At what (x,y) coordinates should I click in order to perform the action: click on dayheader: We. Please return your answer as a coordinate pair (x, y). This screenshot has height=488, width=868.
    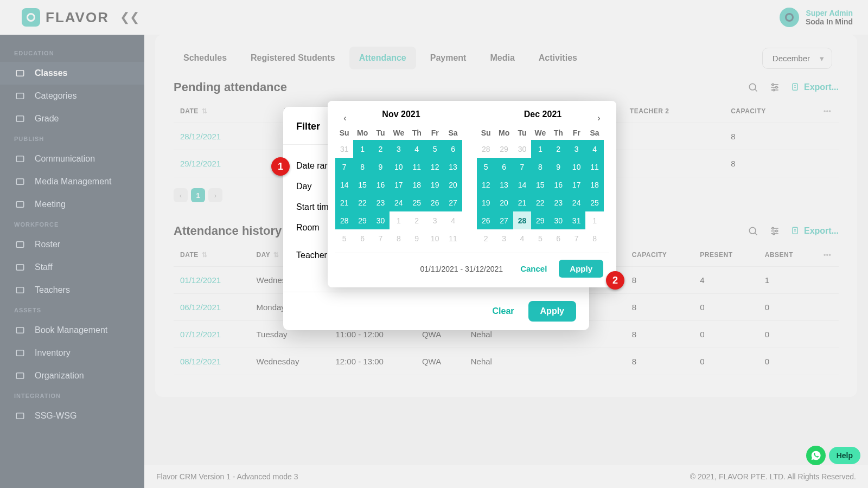
    Looking at the image, I should click on (398, 133).